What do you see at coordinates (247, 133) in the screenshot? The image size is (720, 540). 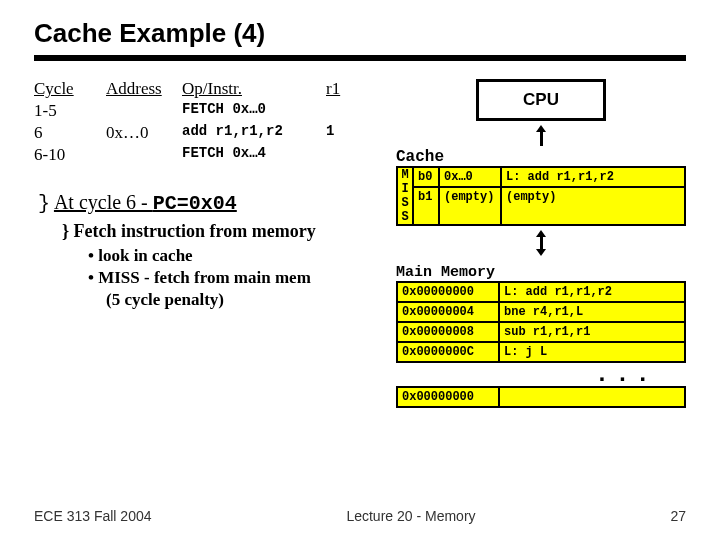 I see `tr-op: add r1,r1,r2` at bounding box center [247, 133].